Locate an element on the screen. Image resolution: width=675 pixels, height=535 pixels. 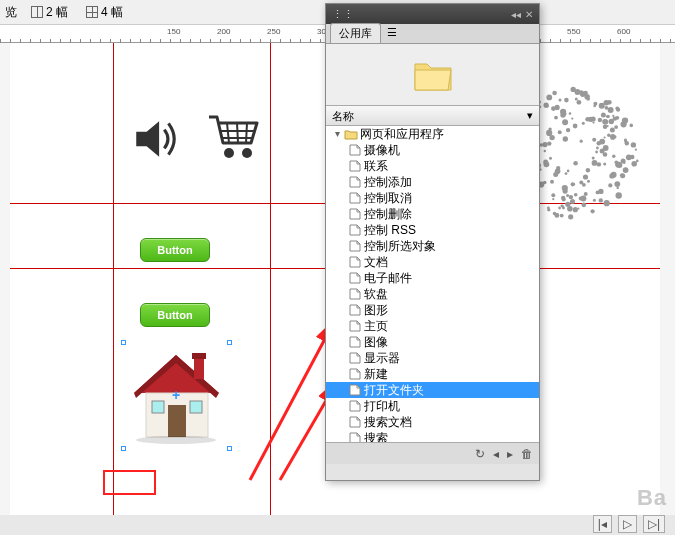
sample-button-1: Button is located at coordinates (175, 250).